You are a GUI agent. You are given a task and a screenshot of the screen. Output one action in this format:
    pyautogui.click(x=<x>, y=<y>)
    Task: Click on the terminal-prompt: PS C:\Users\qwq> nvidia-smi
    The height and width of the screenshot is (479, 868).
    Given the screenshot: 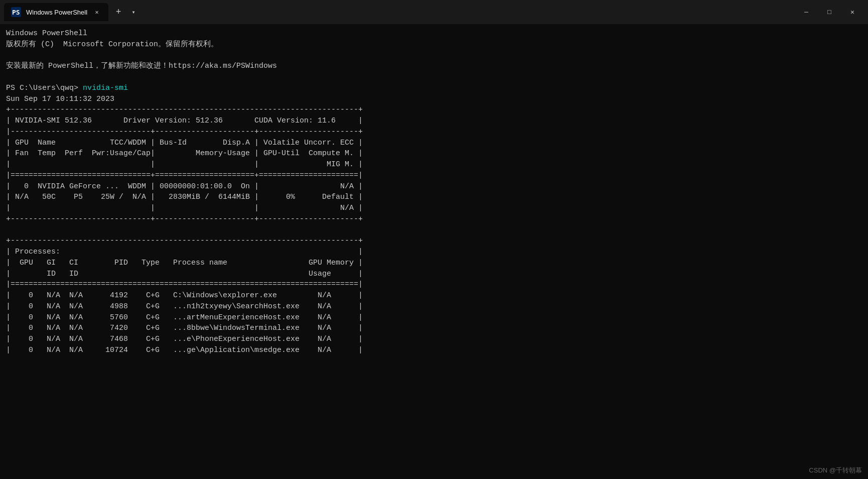 What is the action you would take?
    pyautogui.click(x=67, y=88)
    